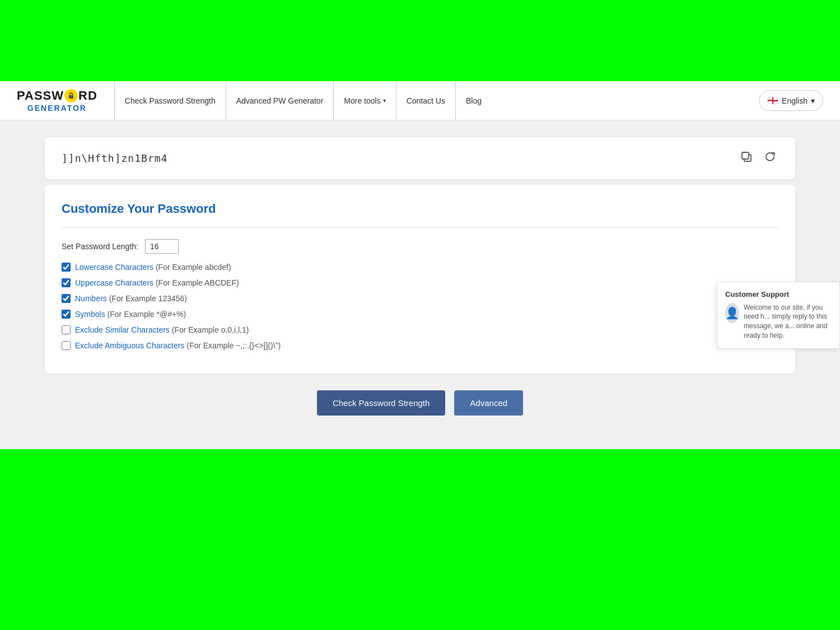 The image size is (840, 630). I want to click on logo: PASSW RD GENERATOR, so click(57, 101).